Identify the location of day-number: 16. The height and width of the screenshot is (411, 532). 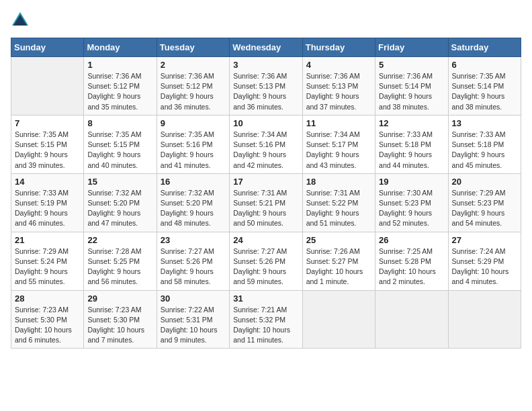
(193, 181).